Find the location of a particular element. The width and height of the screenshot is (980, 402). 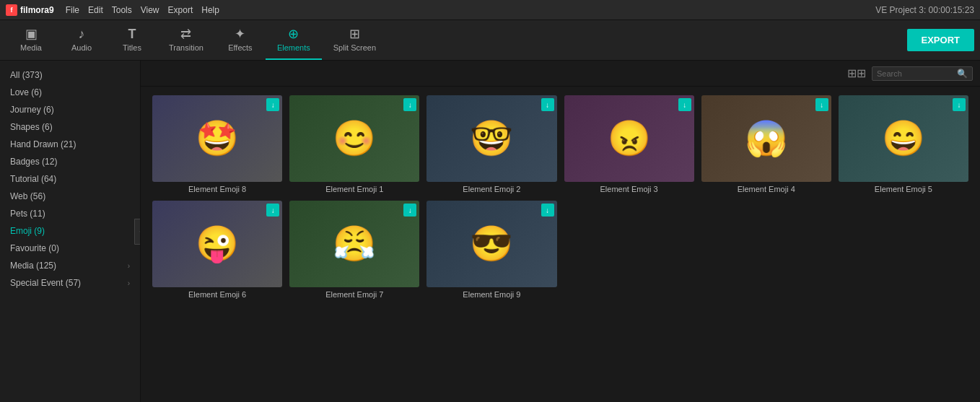

toolbar-audio: ♪ Audio is located at coordinates (82, 40).